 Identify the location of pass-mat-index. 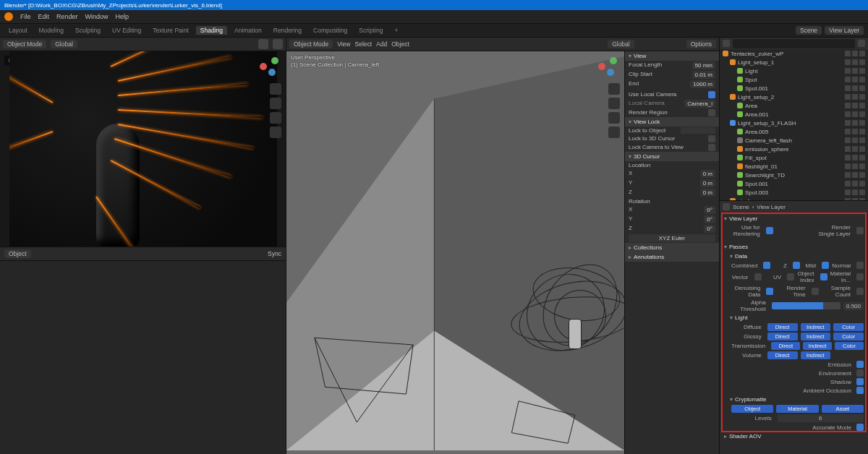
(860, 277).